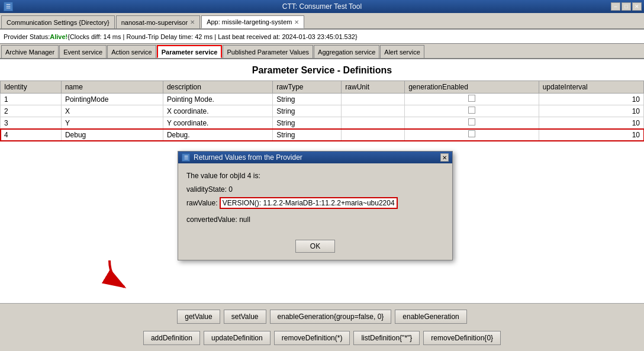  Describe the element at coordinates (313, 338) in the screenshot. I see `remove-definition-all-button: removeDefinition(*)` at that location.